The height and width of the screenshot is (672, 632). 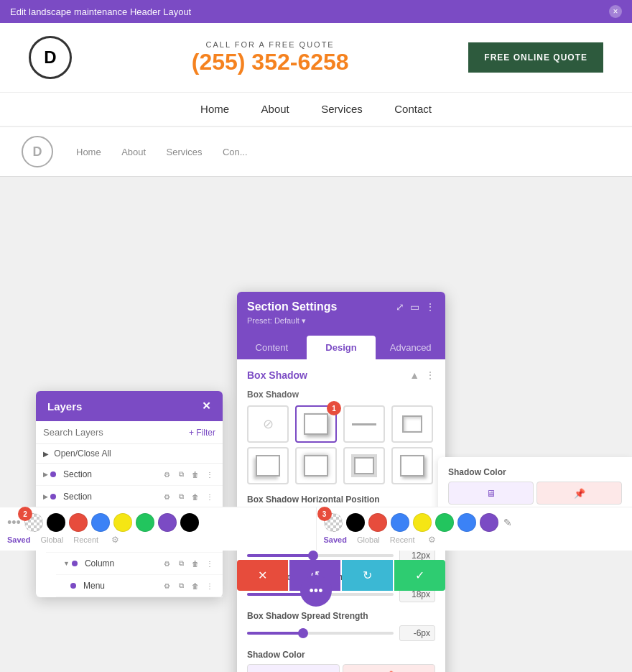 I want to click on shadow-box-full, so click(x=316, y=424).